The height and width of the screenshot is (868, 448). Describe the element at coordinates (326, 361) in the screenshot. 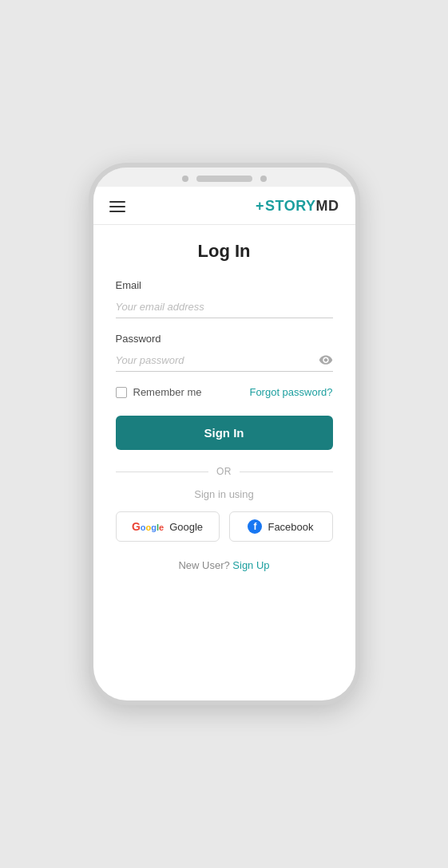

I see `show-password-icon` at that location.